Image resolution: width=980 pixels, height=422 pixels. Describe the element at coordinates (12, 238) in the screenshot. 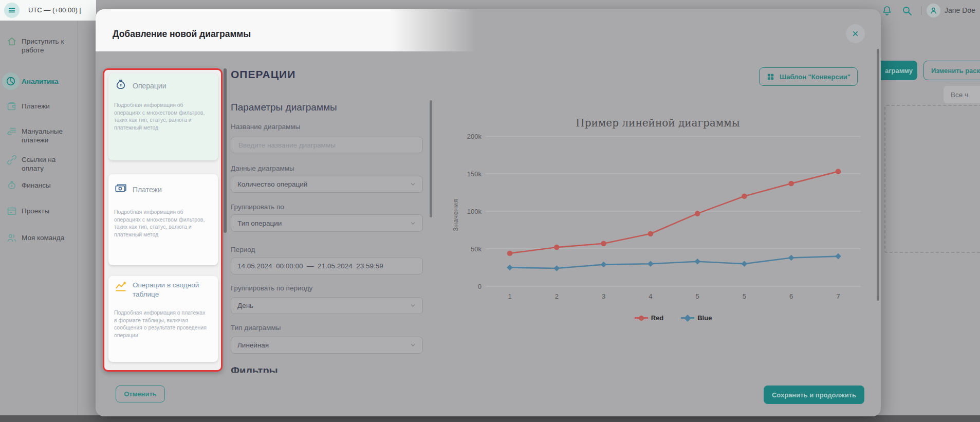

I see `people-icon` at that location.